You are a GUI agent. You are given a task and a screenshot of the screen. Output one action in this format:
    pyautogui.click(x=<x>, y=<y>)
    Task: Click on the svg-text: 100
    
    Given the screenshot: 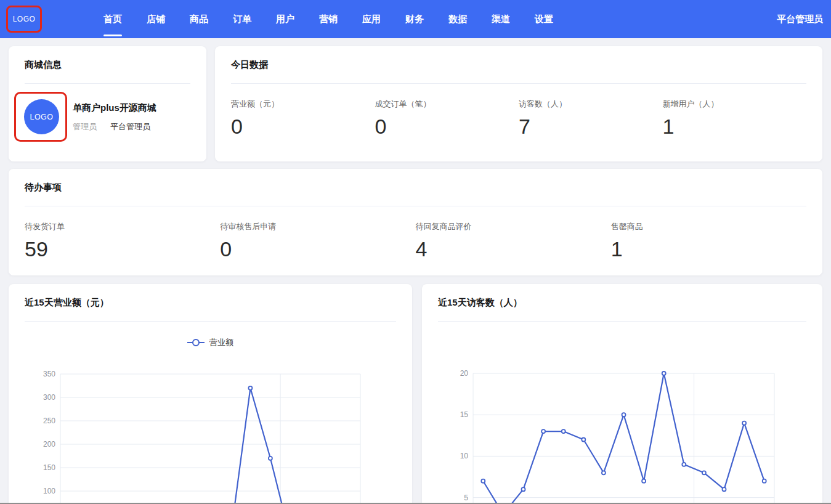 What is the action you would take?
    pyautogui.click(x=49, y=491)
    